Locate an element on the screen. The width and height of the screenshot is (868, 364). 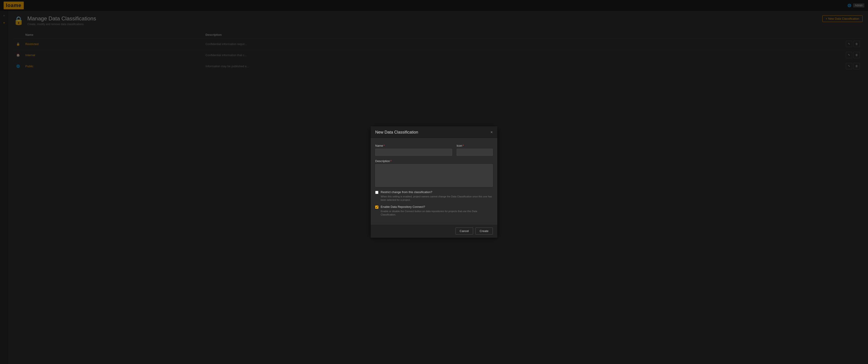
description-label: Description* is located at coordinates (434, 161).